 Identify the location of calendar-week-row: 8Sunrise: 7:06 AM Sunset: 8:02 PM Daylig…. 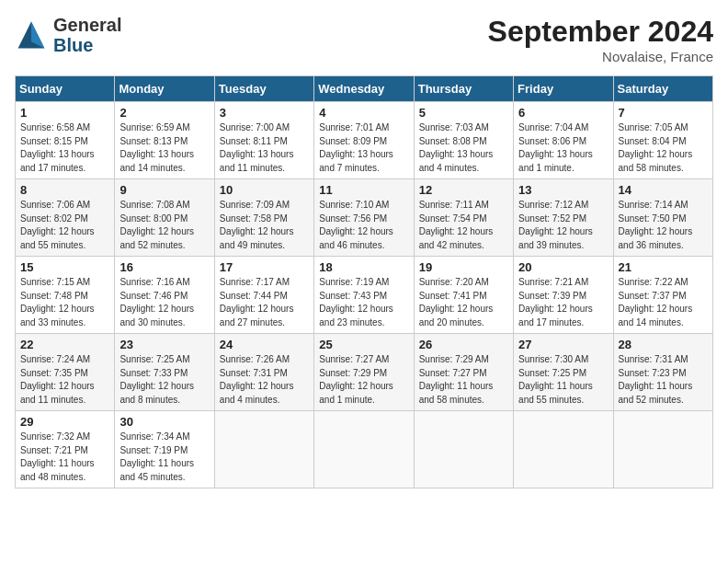
(364, 218).